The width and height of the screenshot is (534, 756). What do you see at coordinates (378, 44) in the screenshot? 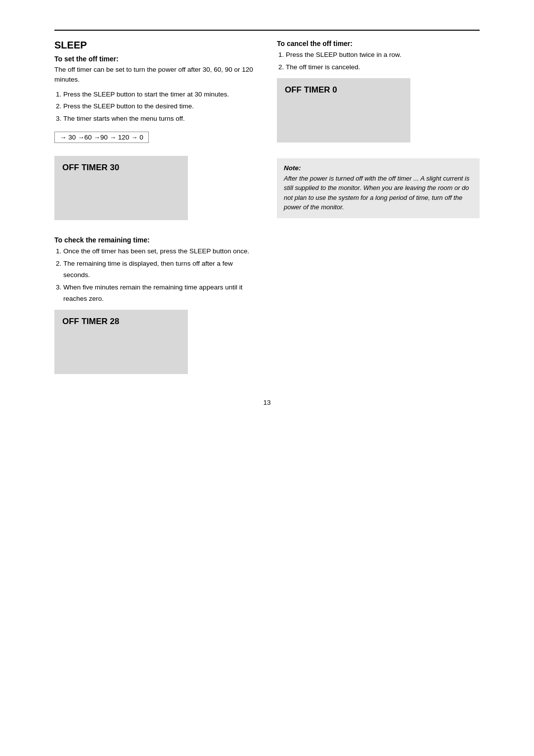
I see `cancel-off-timer-heading: To cancel the off timer:` at bounding box center [378, 44].